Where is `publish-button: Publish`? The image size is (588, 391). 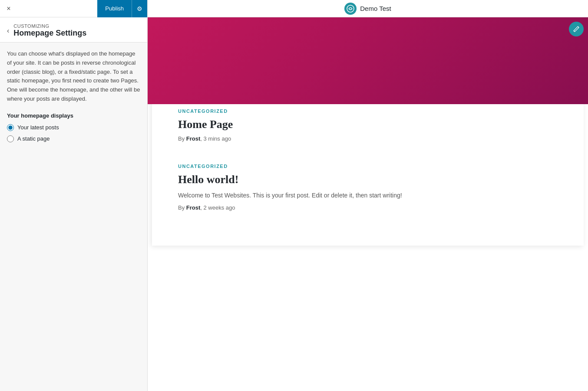 publish-button: Publish is located at coordinates (115, 9).